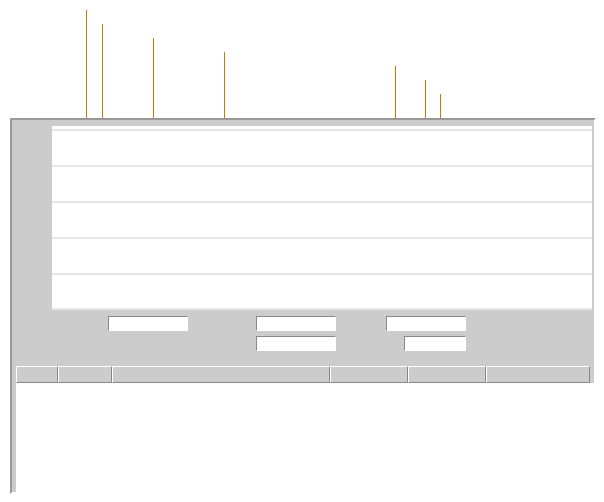  I want to click on y-axis-labels, so click(33, 217).